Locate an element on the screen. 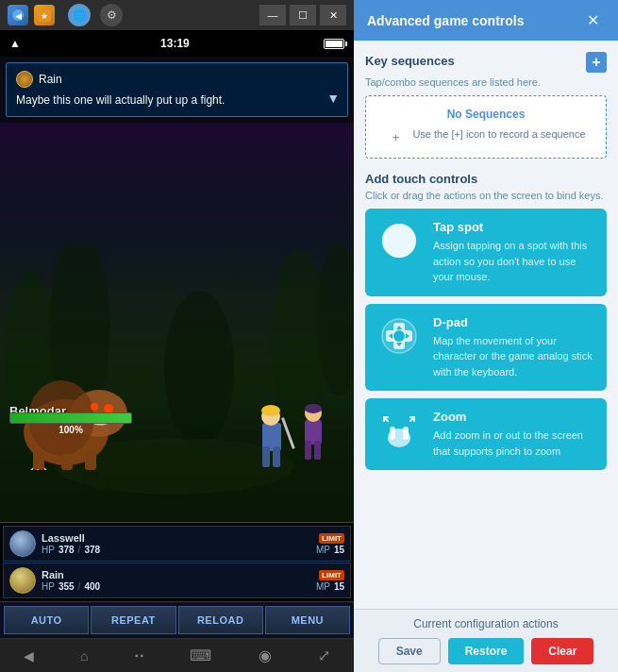  footer-title: Current configuration actions is located at coordinates (486, 624).